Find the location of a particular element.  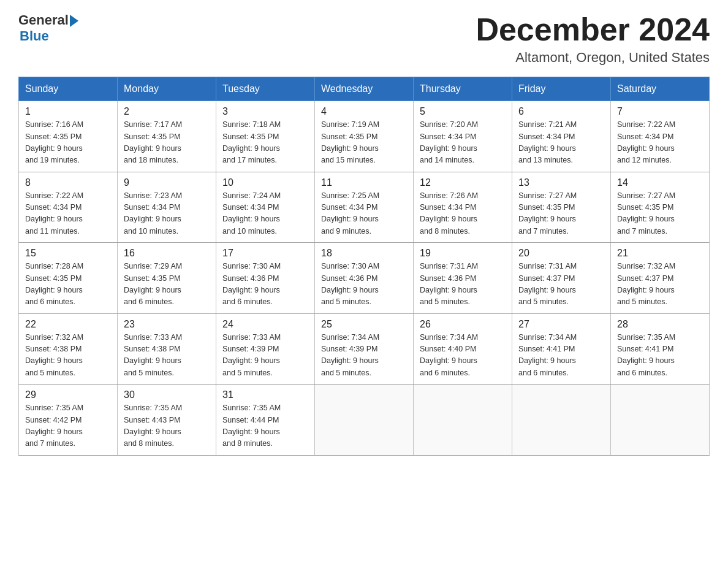

day-number: 19 is located at coordinates (463, 253).